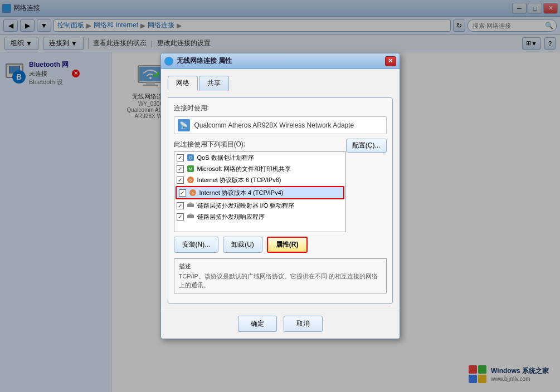 This screenshot has width=560, height=392. I want to click on ms-icon: M, so click(191, 169).